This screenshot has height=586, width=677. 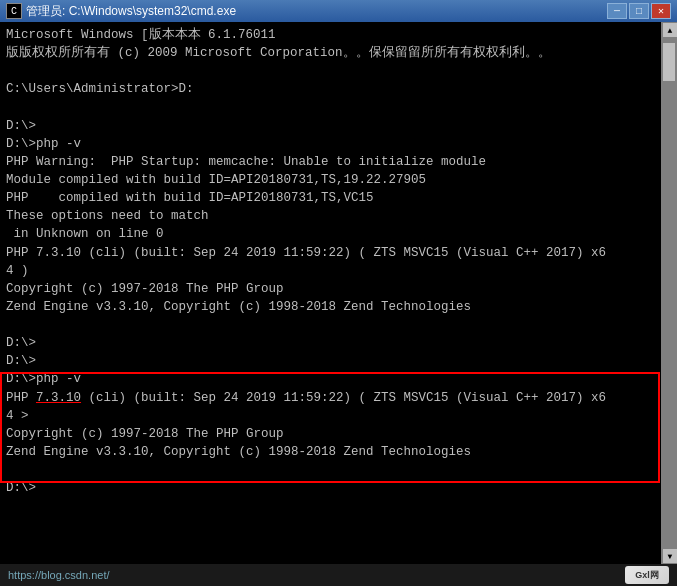 What do you see at coordinates (338, 11) in the screenshot?
I see `title-bar: C 管理员: C:\Windows\system32\cmd.exe ─ □ ✕` at bounding box center [338, 11].